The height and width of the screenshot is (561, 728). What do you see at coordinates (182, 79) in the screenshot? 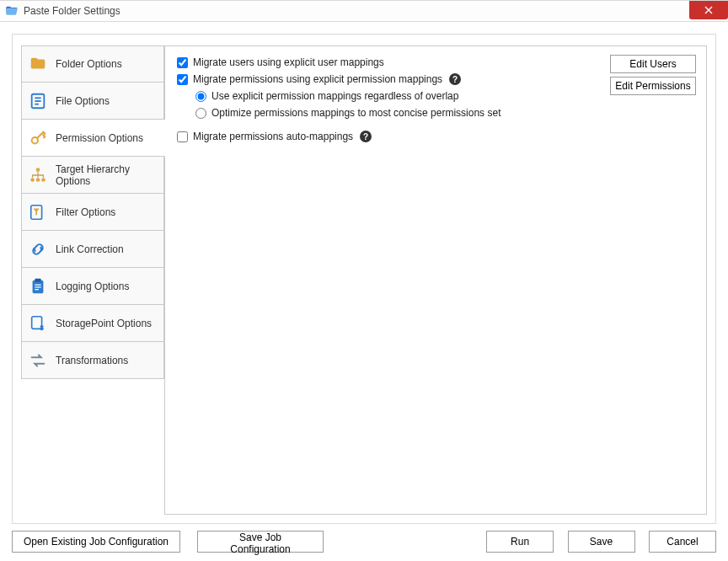
I see `migrate-permissions-checkbox` at bounding box center [182, 79].